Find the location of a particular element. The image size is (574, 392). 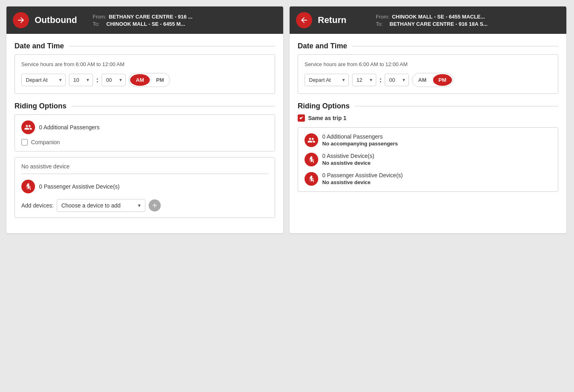

outbound-passenger-device-row: 0 Passenger Assistive Device(s) is located at coordinates (145, 187).